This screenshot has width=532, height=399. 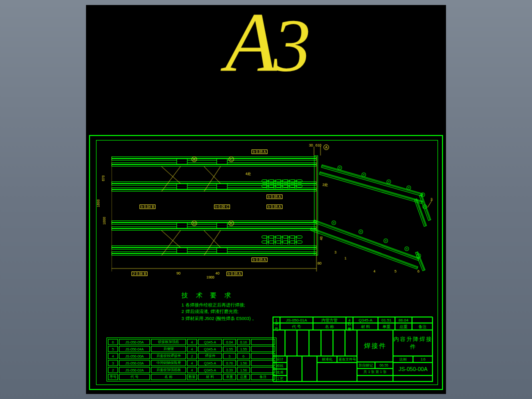 I want to click on tb-code: JS-050-01A, so click(x=296, y=320).